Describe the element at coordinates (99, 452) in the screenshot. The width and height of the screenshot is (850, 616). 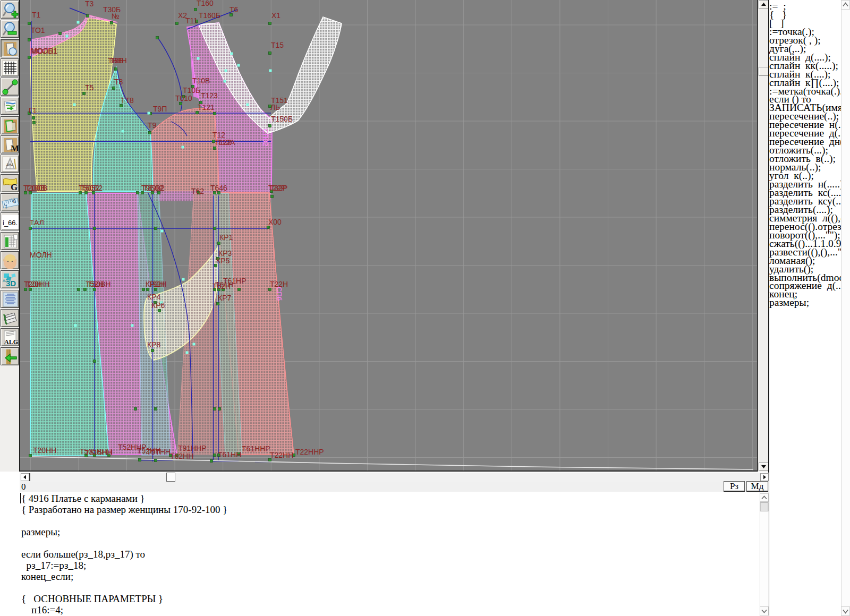
I see `svg-text: Т515НН` at that location.